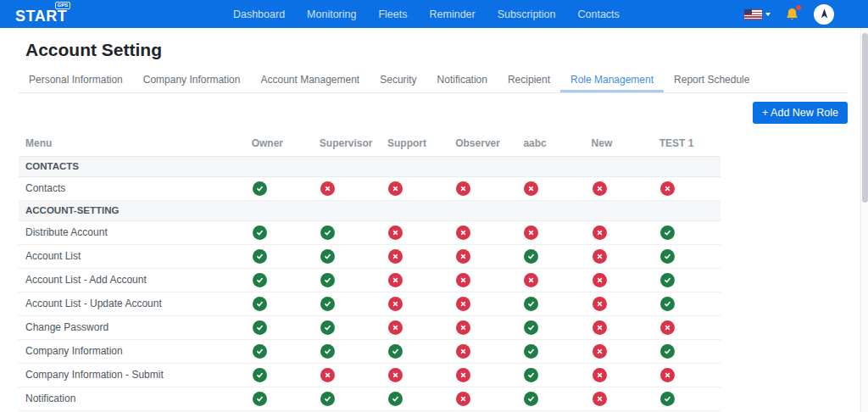 The height and width of the screenshot is (412, 868). Describe the element at coordinates (259, 14) in the screenshot. I see `nav-item-dashboard: Dashboard` at that location.